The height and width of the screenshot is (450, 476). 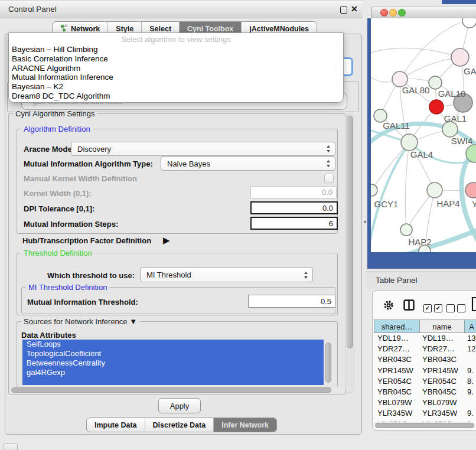 I want to click on panel-corner-button, so click(x=11, y=446).